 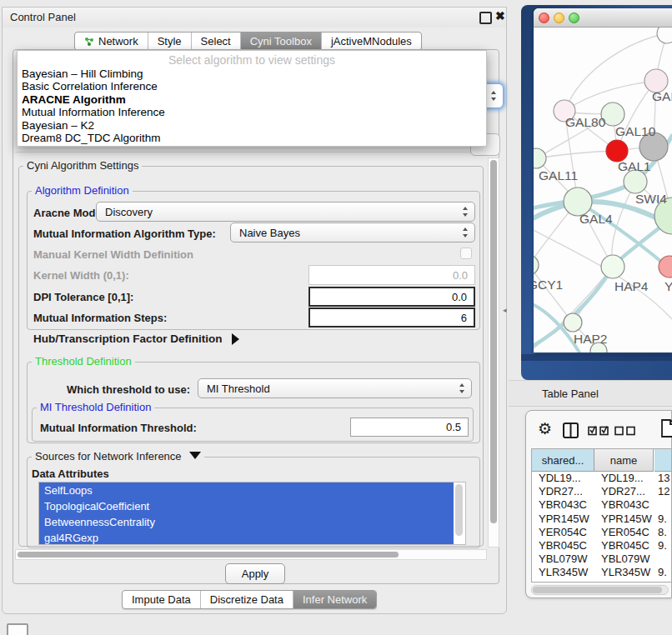 I want to click on dropdown-item-bayesian-k2: Bayesian – K2, so click(x=252, y=125).